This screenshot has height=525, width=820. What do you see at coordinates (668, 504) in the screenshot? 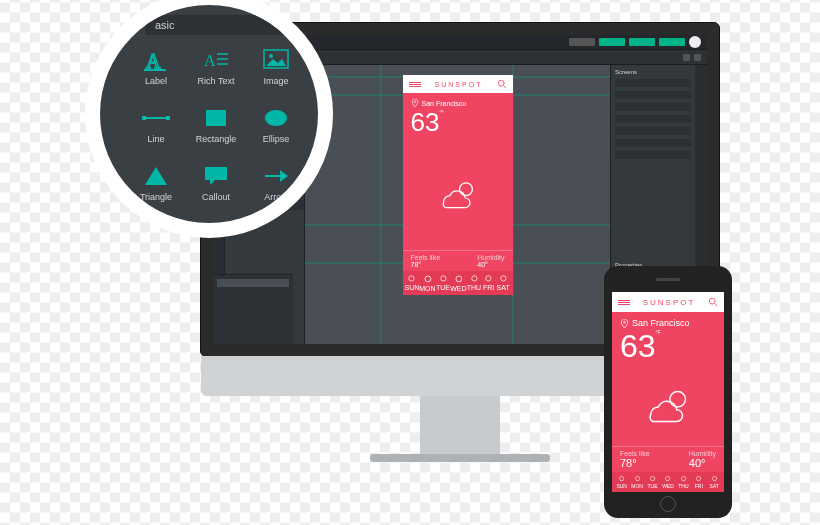
I see `iphone-home-button` at bounding box center [668, 504].